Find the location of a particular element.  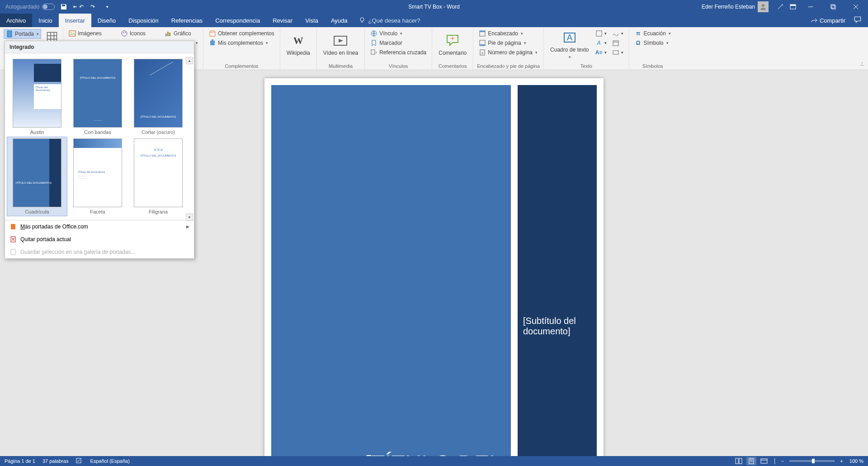

avatar-icon is located at coordinates (763, 7).